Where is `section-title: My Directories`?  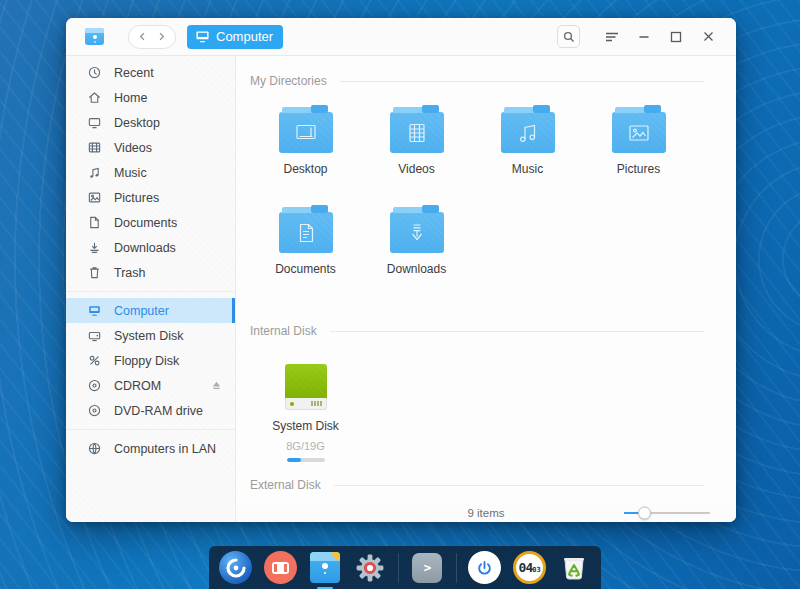
section-title: My Directories is located at coordinates (288, 81).